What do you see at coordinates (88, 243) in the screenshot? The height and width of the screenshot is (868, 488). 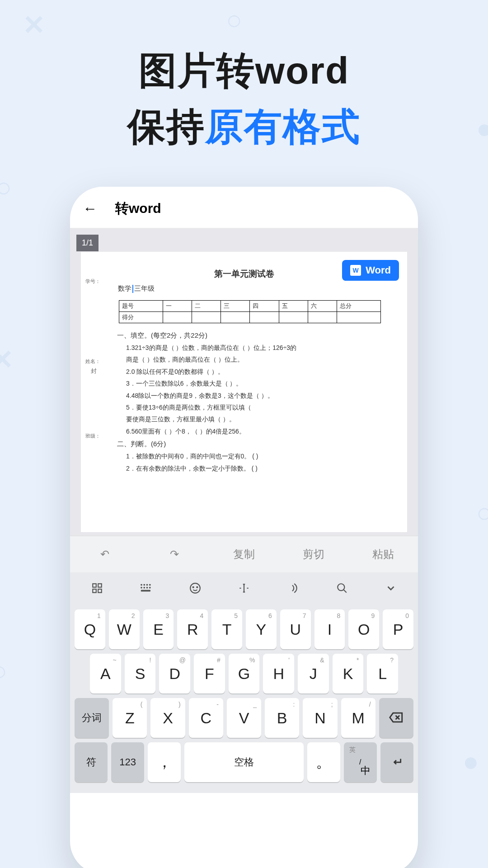 I see `page-indicator: 1/1` at bounding box center [88, 243].